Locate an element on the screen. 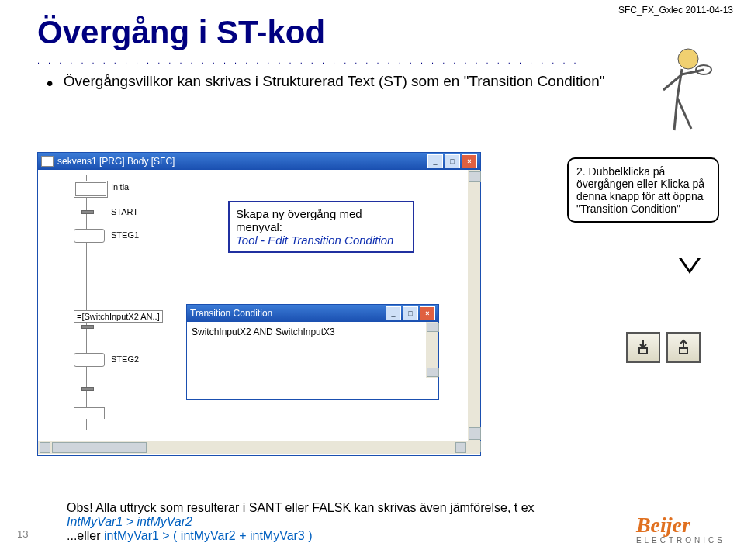  bubble-text: 2. Dubbelklicka på övergången eller Klic… is located at coordinates (641, 190).